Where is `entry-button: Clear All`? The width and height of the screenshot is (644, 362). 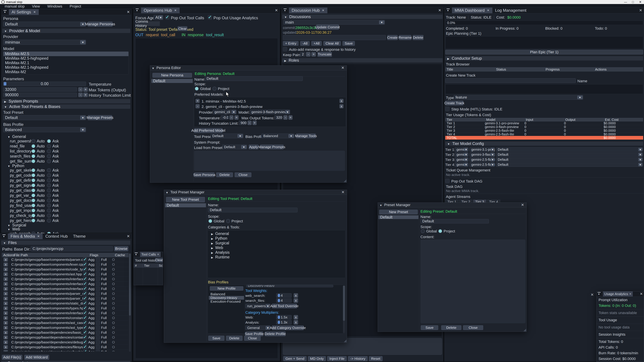
entry-button: Clear All is located at coordinates (332, 43).